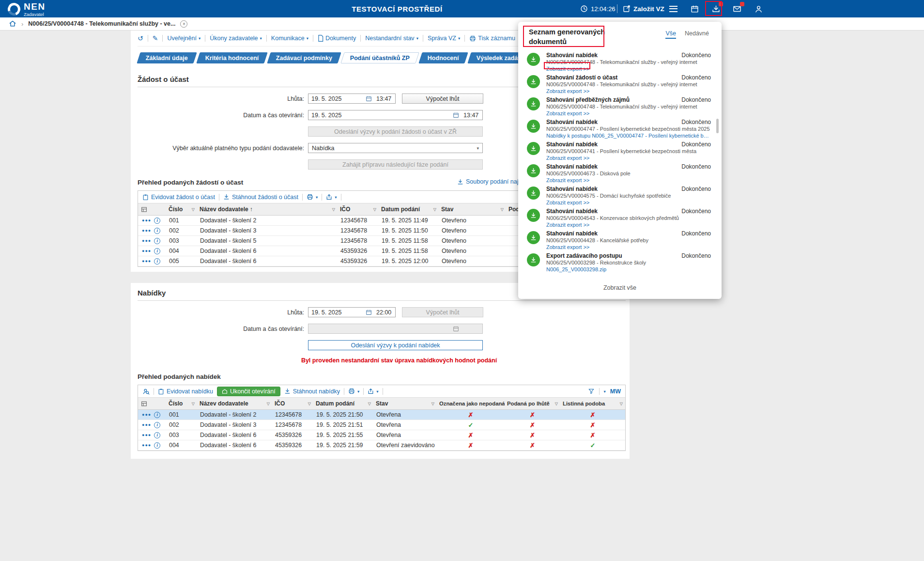 This screenshot has width=924, height=561. Describe the element at coordinates (380, 58) in the screenshot. I see `record-tab: Podání účastníků ZP` at that location.